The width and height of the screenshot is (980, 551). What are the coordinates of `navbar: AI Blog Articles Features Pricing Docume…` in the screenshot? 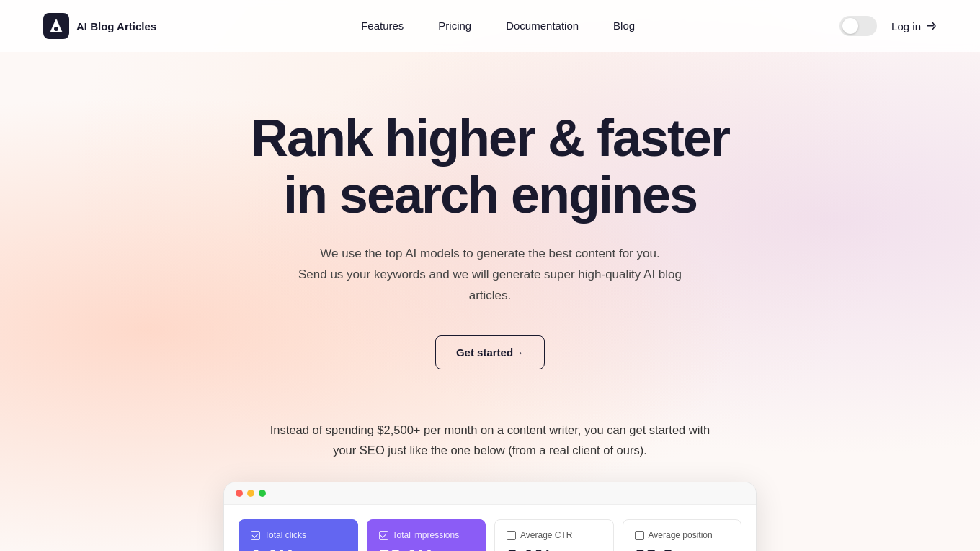 It's located at (490, 26).